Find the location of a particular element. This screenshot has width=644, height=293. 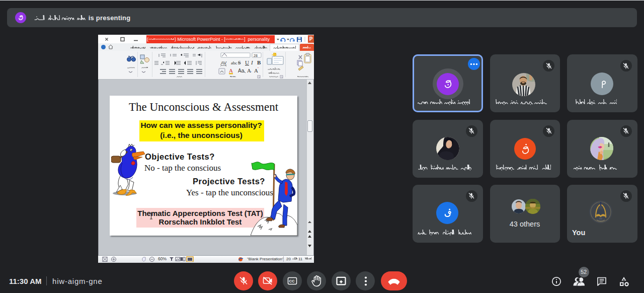

svg-text: 28 is located at coordinates (256, 55).